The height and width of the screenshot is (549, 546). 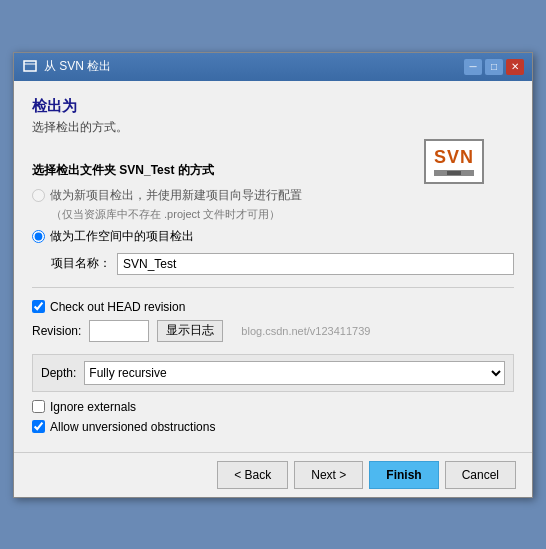 I want to click on close-button: ✕, so click(x=515, y=67).